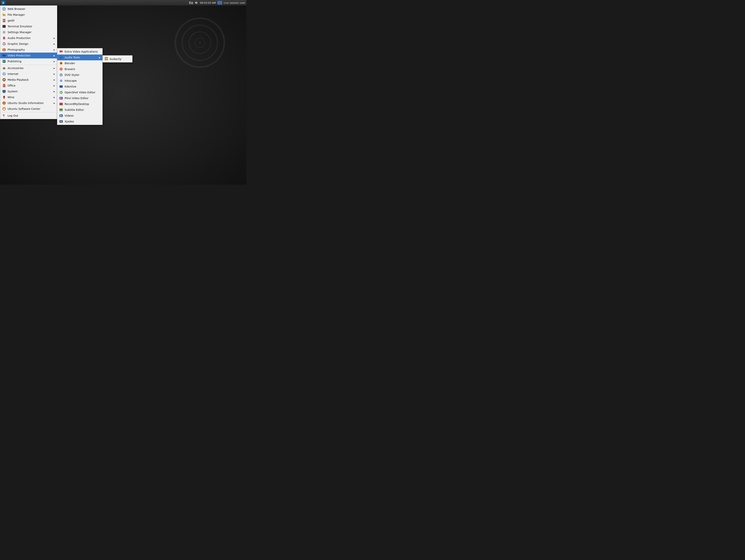 Image resolution: width=745 pixels, height=560 pixels. Describe the element at coordinates (80, 87) in the screenshot. I see `video-production-submenu: Extra Video ApplicationsAudio Tools▶Blen…` at that location.